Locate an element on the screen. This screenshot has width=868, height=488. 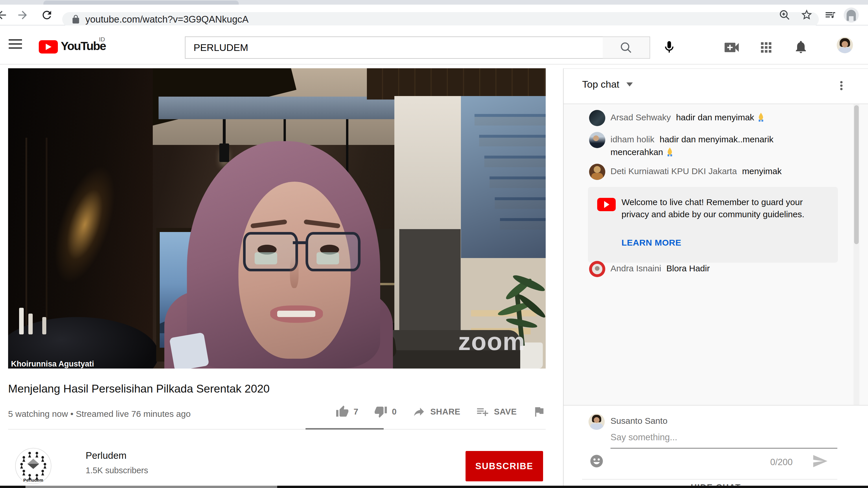
apps-grid-icon is located at coordinates (766, 47).